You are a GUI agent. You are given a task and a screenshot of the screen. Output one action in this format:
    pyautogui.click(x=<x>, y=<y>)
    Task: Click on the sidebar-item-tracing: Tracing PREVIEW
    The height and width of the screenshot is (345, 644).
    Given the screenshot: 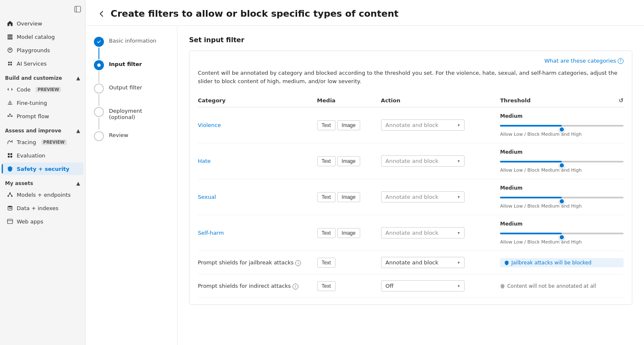 What is the action you would take?
    pyautogui.click(x=43, y=142)
    